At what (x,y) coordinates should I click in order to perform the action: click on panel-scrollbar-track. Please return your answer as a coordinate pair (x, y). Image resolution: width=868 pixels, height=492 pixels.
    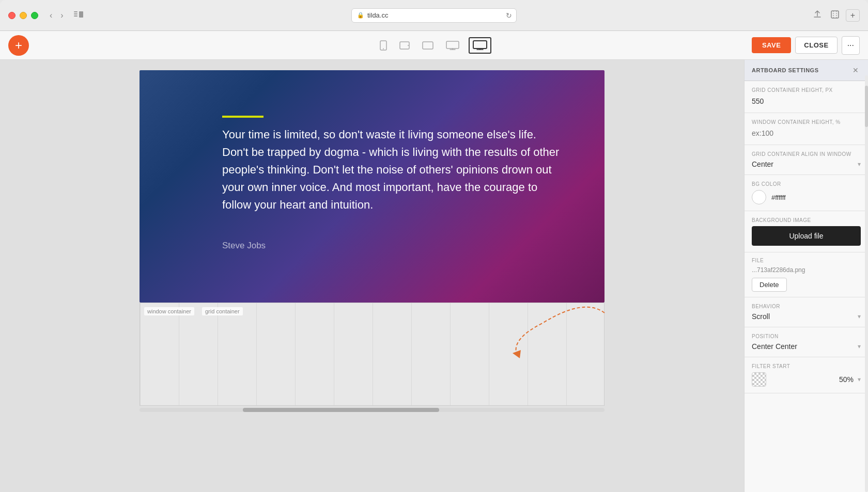
    Looking at the image, I should click on (866, 284).